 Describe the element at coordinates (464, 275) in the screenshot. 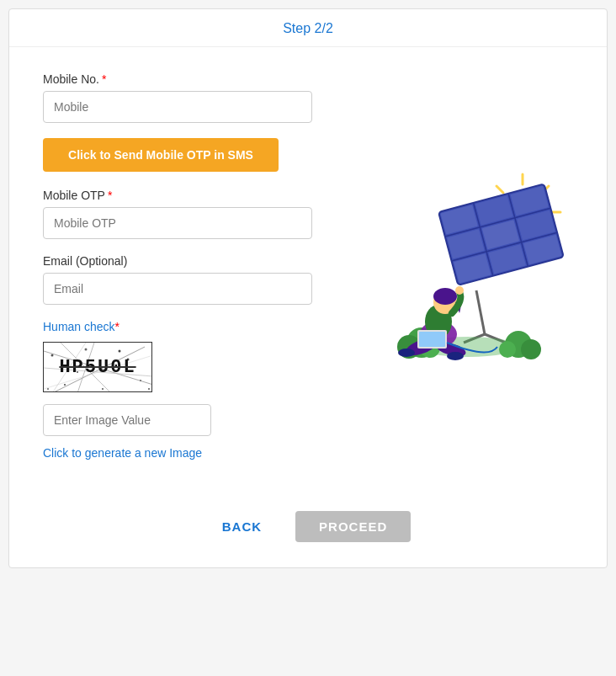

I see `solar-panel-illustration` at that location.